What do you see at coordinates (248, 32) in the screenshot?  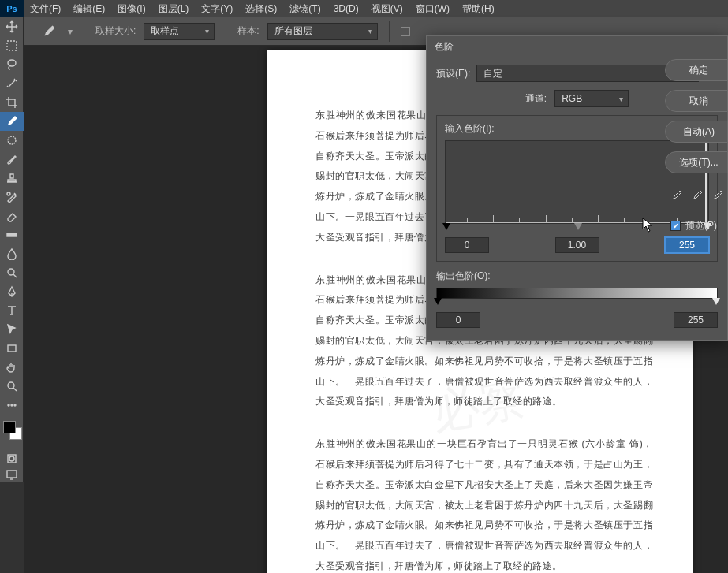 I see `sample-label: 样本:` at bounding box center [248, 32].